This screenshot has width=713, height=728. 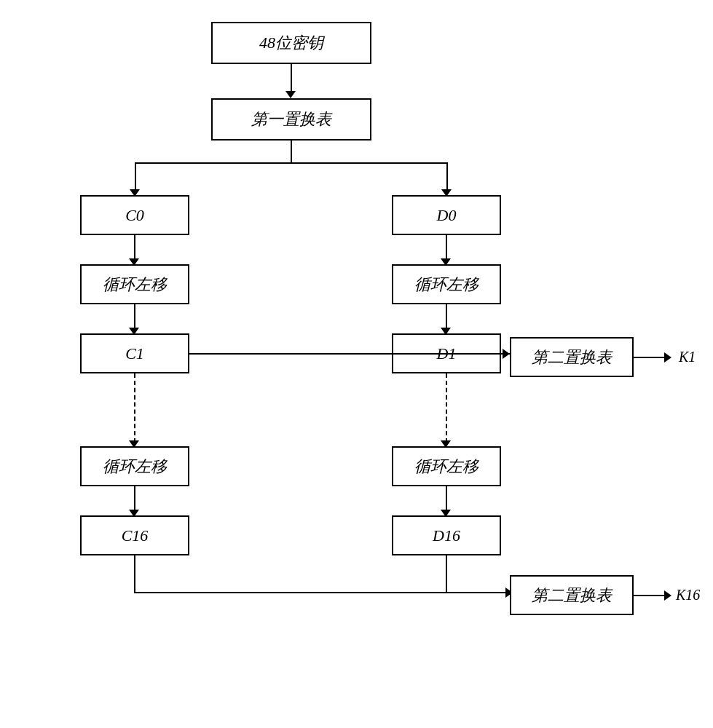 I want to click on arrow-to-d0, so click(x=447, y=177).